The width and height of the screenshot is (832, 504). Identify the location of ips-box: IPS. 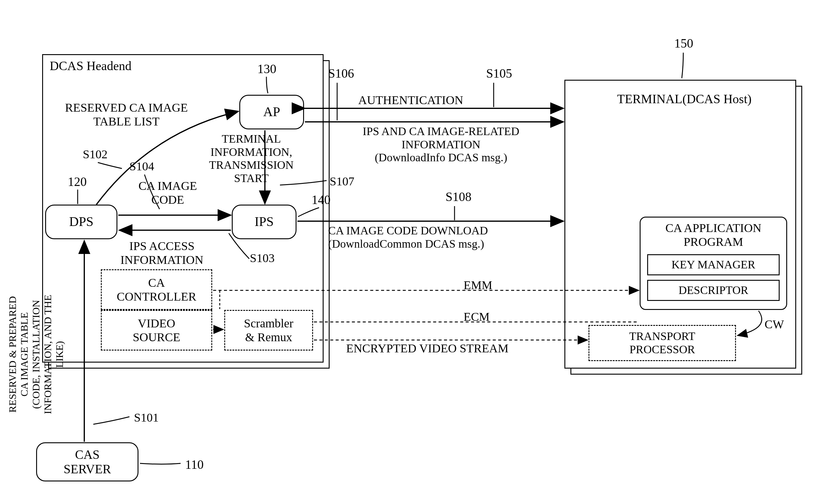
(264, 222).